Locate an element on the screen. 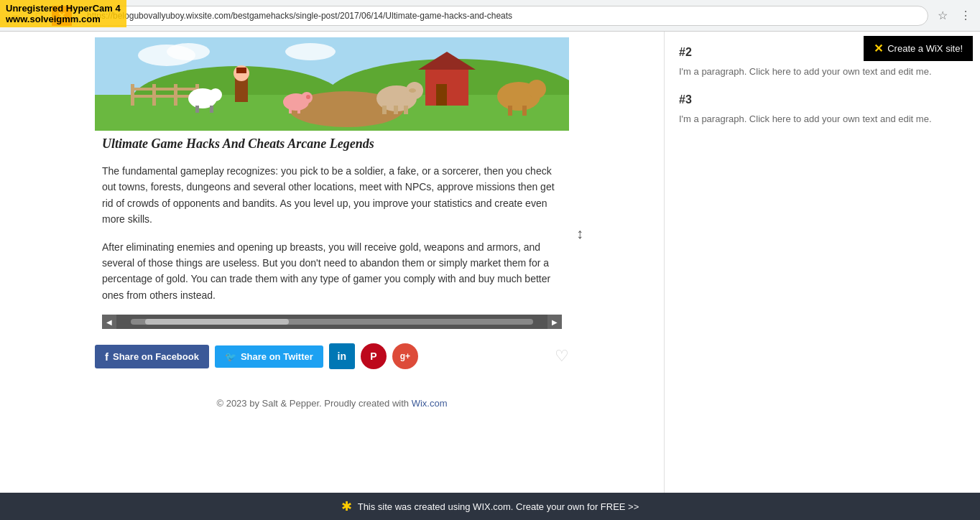 The image size is (980, 520). url-text: https://belogubovallyuboy.wixsite.com/be… is located at coordinates (300, 16).